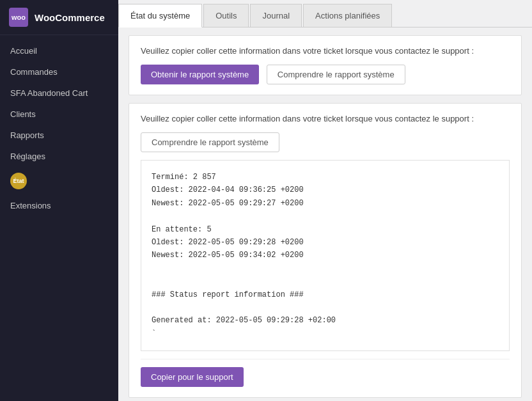 The height and width of the screenshot is (401, 532). I want to click on understand-report-button-2: Comprendre le rapport système, so click(210, 142).